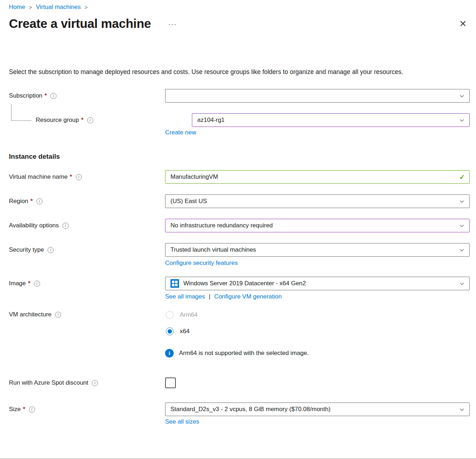 The width and height of the screenshot is (476, 459). What do you see at coordinates (462, 177) in the screenshot?
I see `valid-check-icon: ✓` at bounding box center [462, 177].